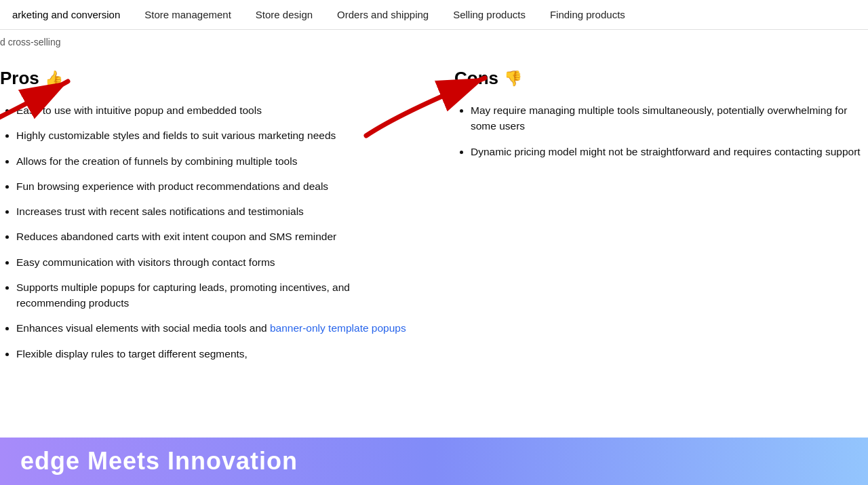 The height and width of the screenshot is (485, 868). I want to click on cons-emoji-icon: 👎, so click(513, 79).